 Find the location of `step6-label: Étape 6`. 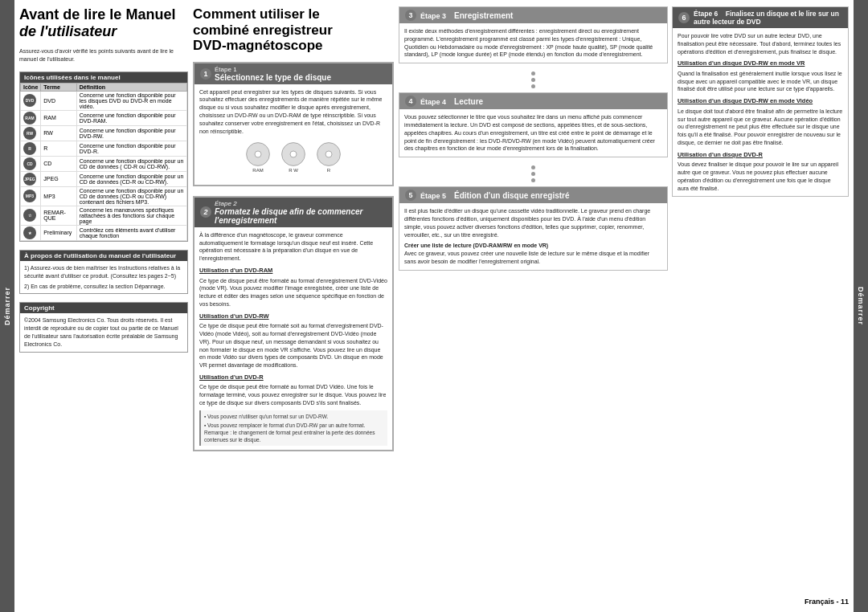

step6-label: Étape 6 is located at coordinates (706, 14).